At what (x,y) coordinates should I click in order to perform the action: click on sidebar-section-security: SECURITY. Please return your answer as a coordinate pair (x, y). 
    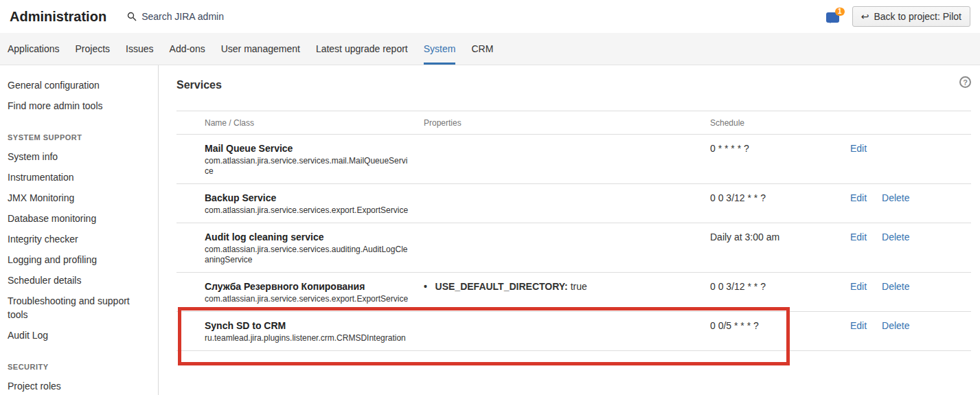
    Looking at the image, I should click on (78, 367).